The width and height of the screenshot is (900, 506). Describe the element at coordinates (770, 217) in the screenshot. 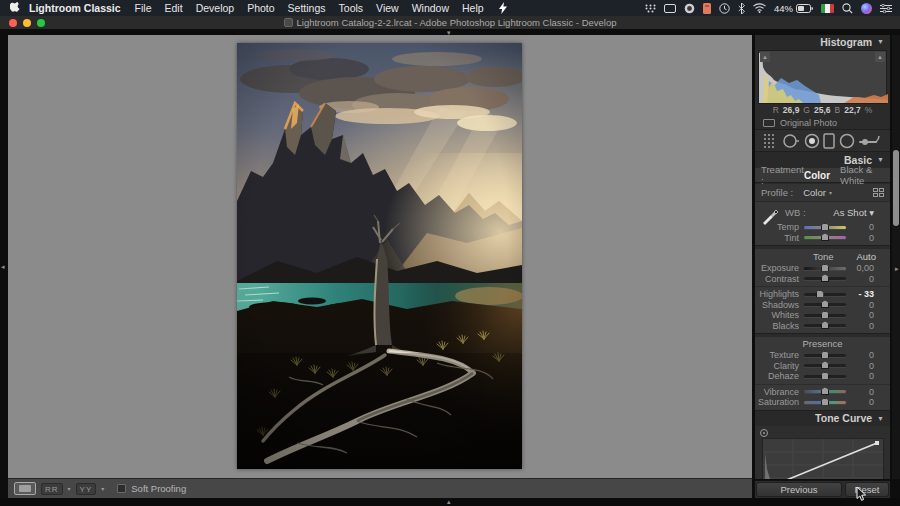

I see `wb-eyedropper-icon` at that location.